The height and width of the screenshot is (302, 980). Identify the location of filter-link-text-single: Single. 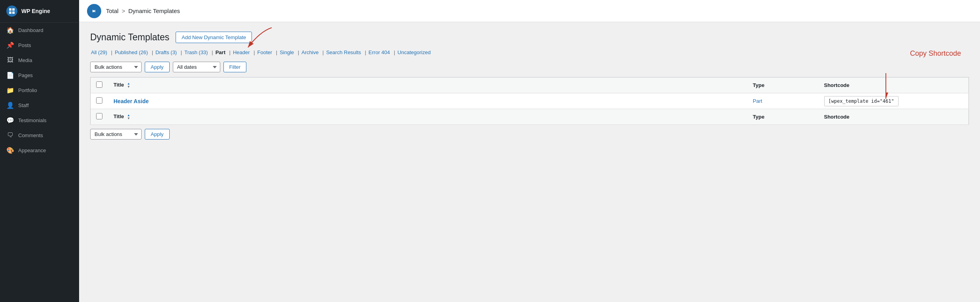
(287, 52).